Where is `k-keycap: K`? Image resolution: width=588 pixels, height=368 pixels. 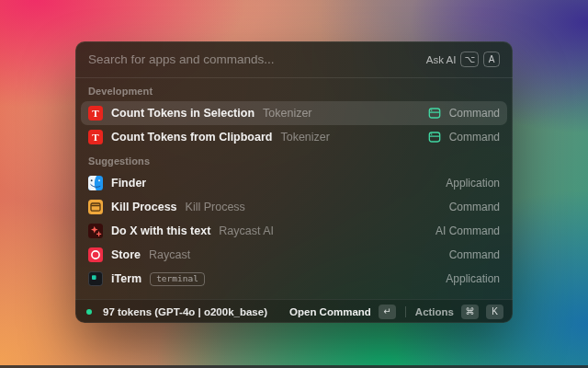 k-keycap: K is located at coordinates (494, 312).